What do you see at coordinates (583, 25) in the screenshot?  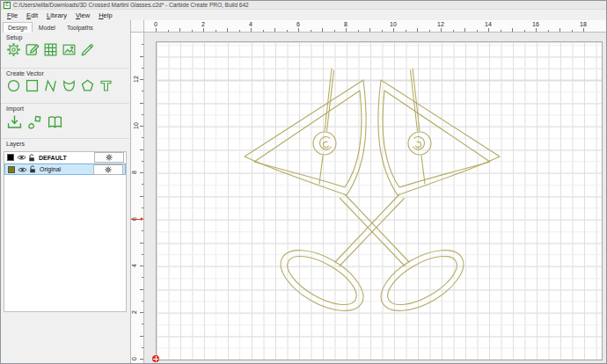 I see `ruler-x-label: 18` at bounding box center [583, 25].